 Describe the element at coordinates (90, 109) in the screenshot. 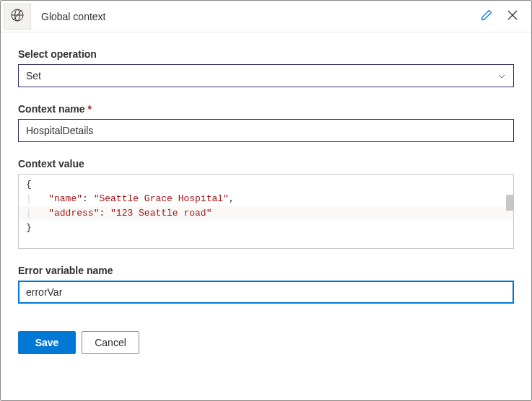

I see `required-asterisk: *` at that location.